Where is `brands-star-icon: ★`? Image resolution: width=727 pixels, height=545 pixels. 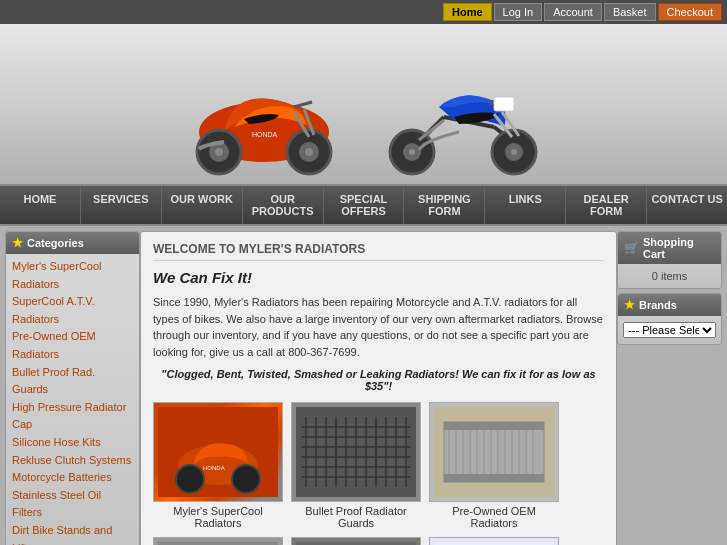 brands-star-icon: ★ is located at coordinates (630, 305).